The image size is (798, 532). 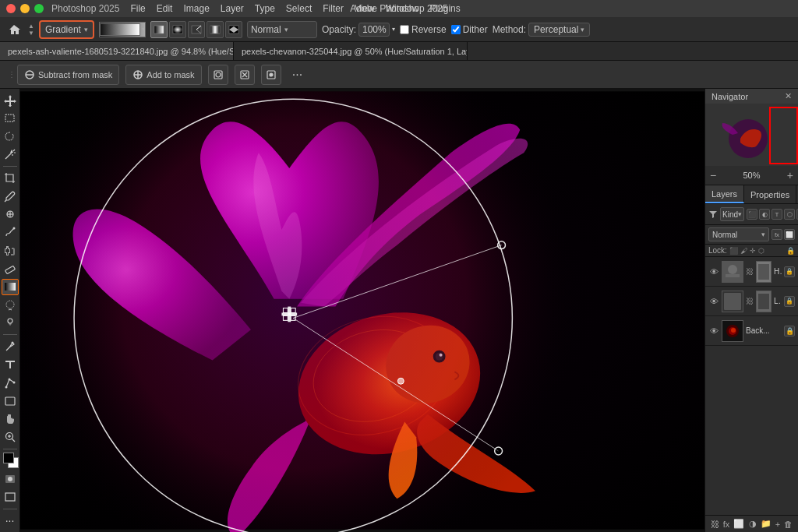 What do you see at coordinates (10, 322) in the screenshot?
I see `dodge-tool` at bounding box center [10, 322].